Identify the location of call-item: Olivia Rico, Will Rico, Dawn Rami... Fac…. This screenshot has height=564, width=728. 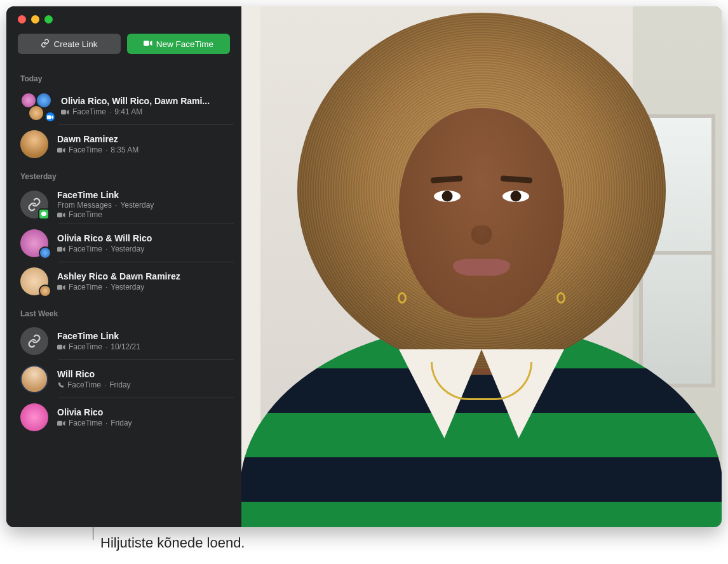
(124, 106).